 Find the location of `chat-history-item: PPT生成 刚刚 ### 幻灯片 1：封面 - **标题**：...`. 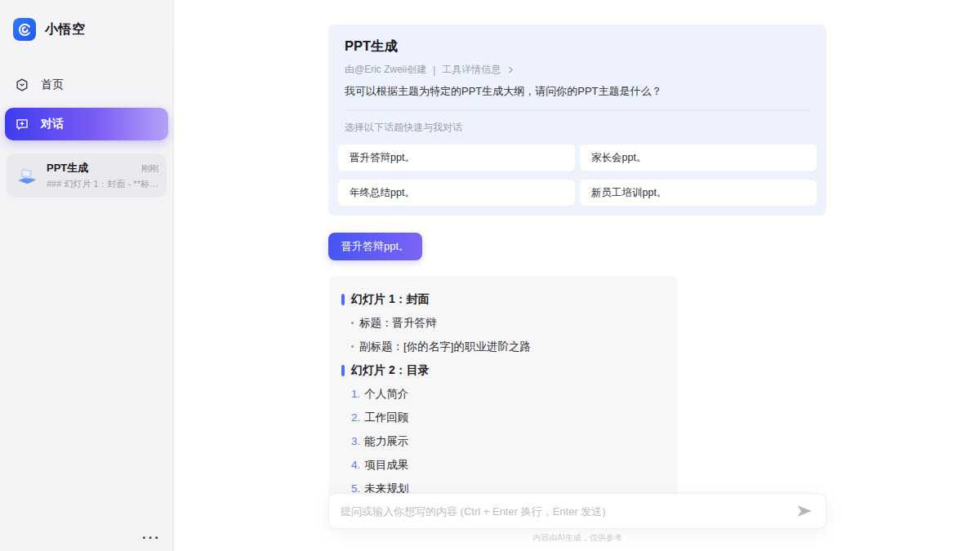

chat-history-item: PPT生成 刚刚 ### 幻灯片 1：封面 - **标题**：... is located at coordinates (87, 176).